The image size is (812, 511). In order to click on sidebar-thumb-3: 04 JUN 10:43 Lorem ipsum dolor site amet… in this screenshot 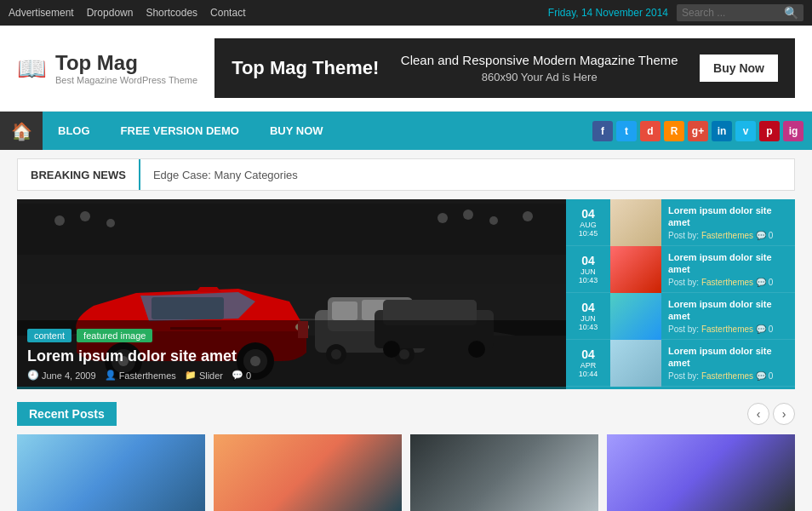, I will do `click(681, 317)`.